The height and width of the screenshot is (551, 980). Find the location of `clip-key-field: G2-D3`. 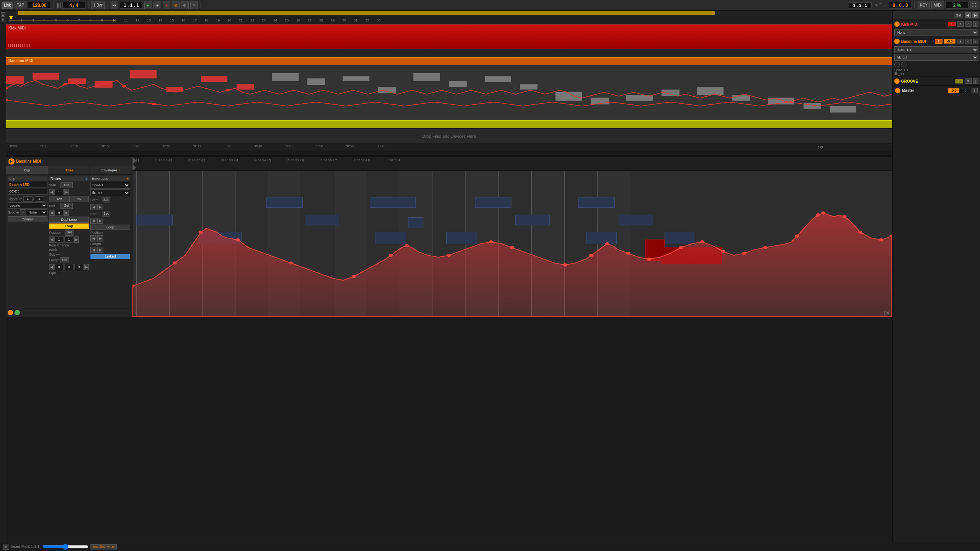

clip-key-field: G2-D3 is located at coordinates (28, 192).